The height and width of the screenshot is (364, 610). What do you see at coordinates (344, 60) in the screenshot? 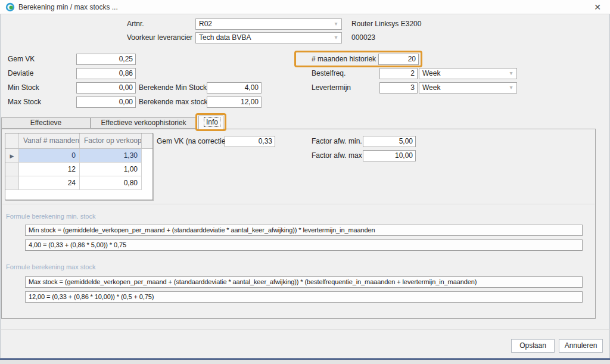
I see `maanden-historiek-label: # maanden historiek` at bounding box center [344, 60].